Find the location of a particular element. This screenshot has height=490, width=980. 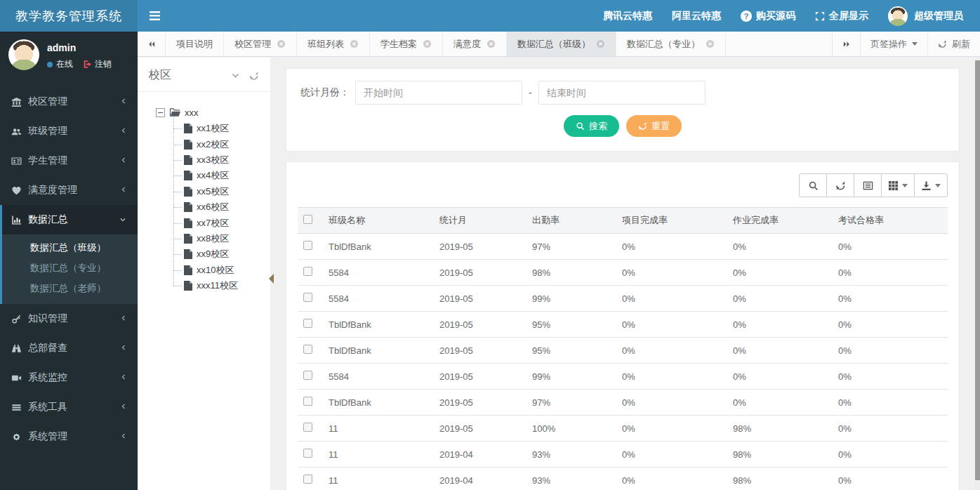

end-month-input is located at coordinates (622, 93).